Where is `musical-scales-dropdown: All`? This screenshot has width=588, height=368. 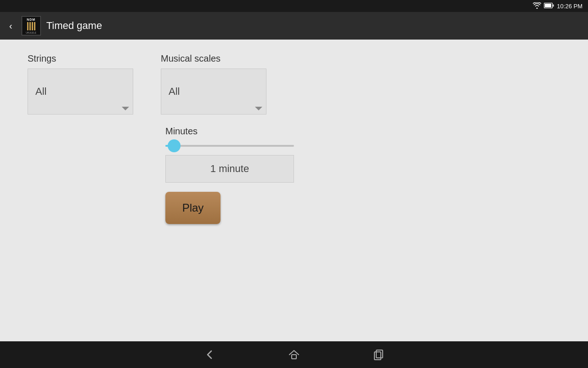 musical-scales-dropdown: All is located at coordinates (214, 92).